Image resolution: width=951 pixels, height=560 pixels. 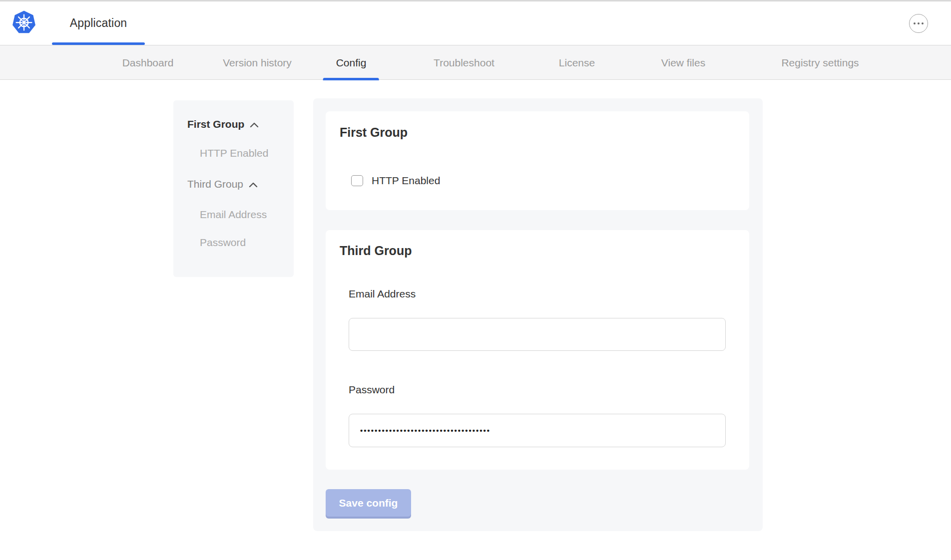 I want to click on sidebar-item-email-address: Email Address, so click(x=233, y=215).